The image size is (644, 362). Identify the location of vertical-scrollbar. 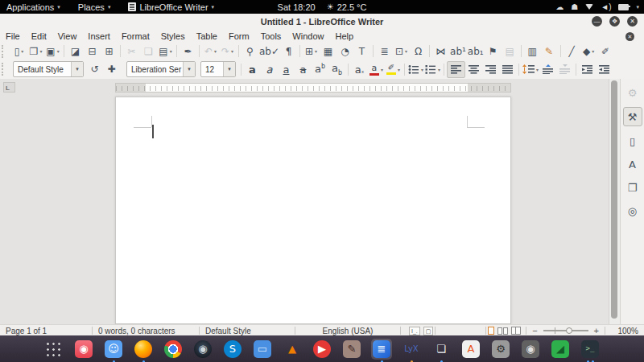
(614, 201).